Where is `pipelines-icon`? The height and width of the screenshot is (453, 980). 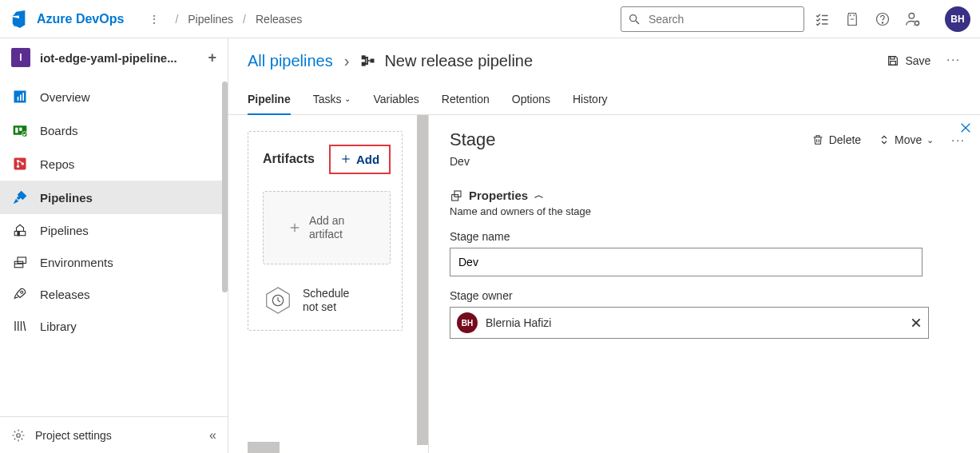 pipelines-icon is located at coordinates (20, 197).